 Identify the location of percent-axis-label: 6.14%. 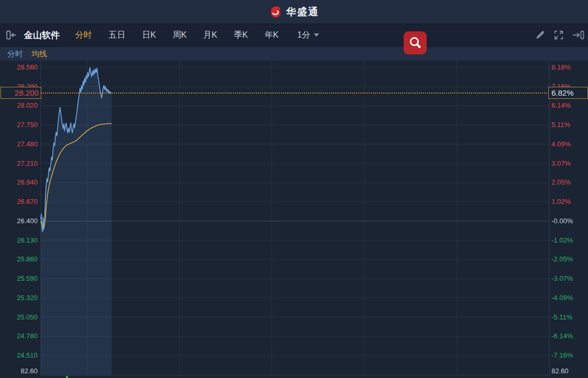
(569, 106).